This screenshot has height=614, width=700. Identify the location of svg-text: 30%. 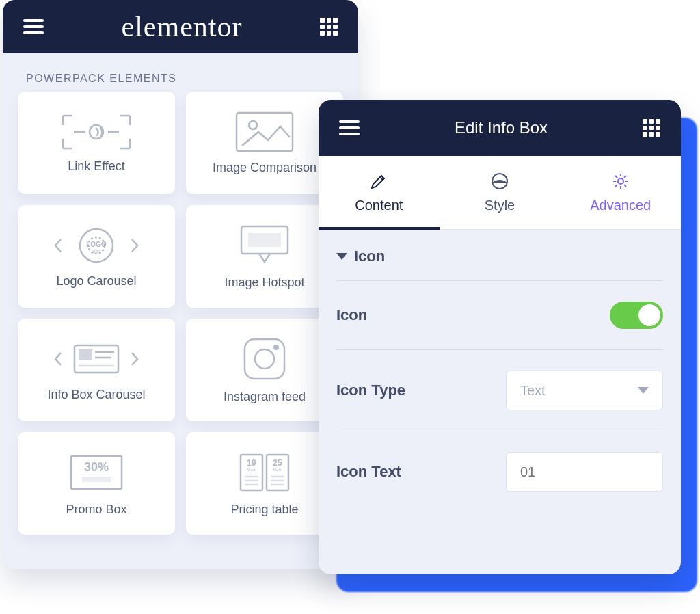
(96, 467).